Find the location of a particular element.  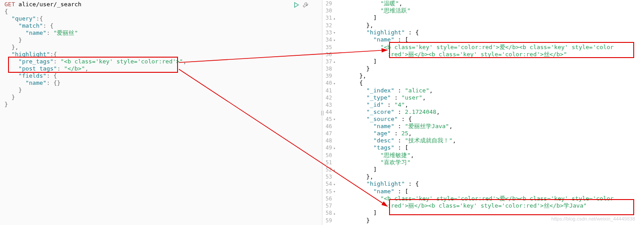

response-line: 53 }, is located at coordinates (483, 177).